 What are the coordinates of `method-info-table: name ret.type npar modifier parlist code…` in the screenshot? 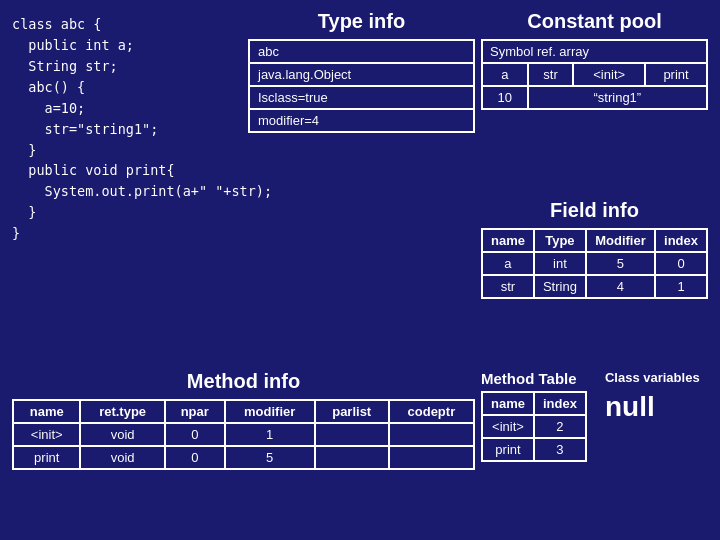 It's located at (244, 434).